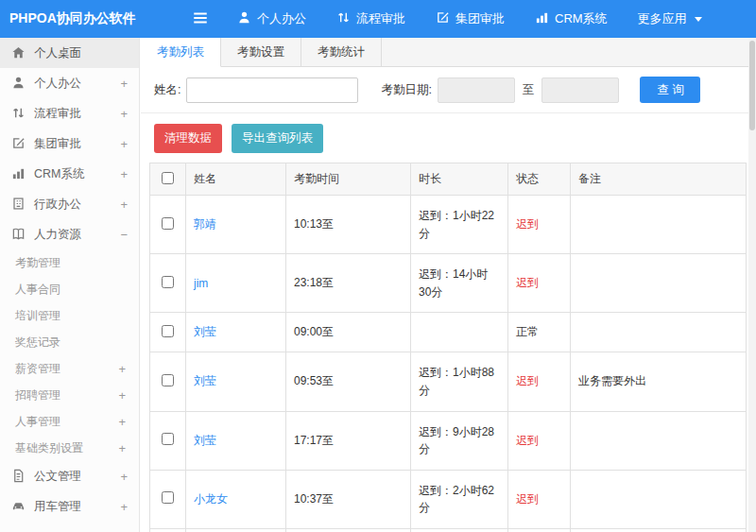  What do you see at coordinates (200, 283) in the screenshot?
I see `employee-name-link: jim` at bounding box center [200, 283].